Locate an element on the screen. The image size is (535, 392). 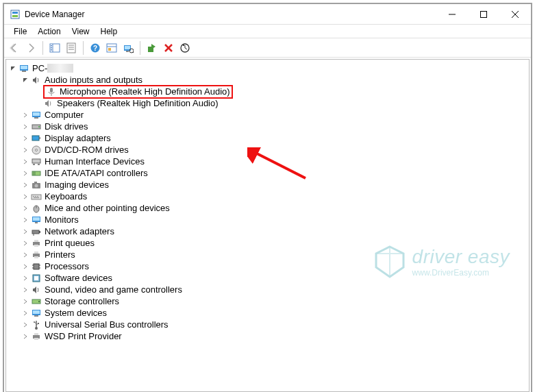
show-hide-console-button is located at coordinates (55, 48).